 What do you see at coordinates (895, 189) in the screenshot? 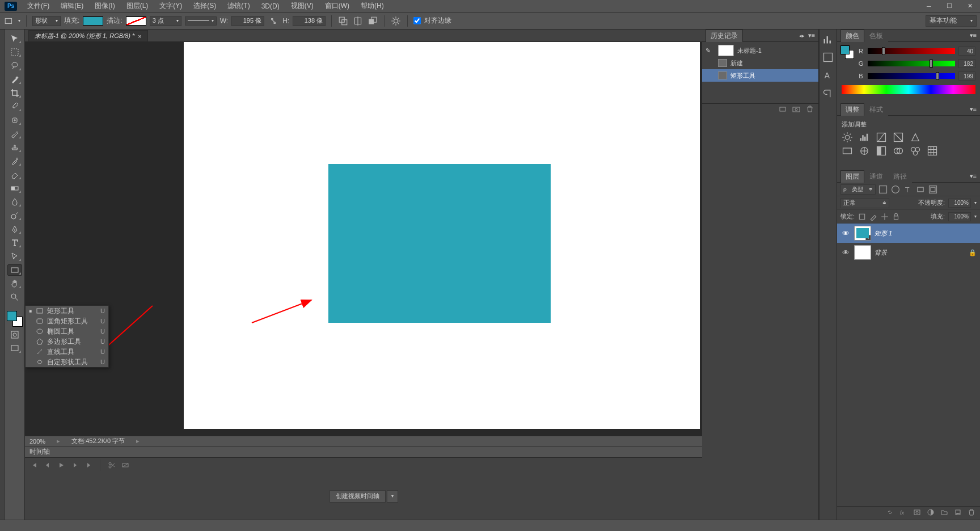
I see `filter-adjust-icon` at bounding box center [895, 189].